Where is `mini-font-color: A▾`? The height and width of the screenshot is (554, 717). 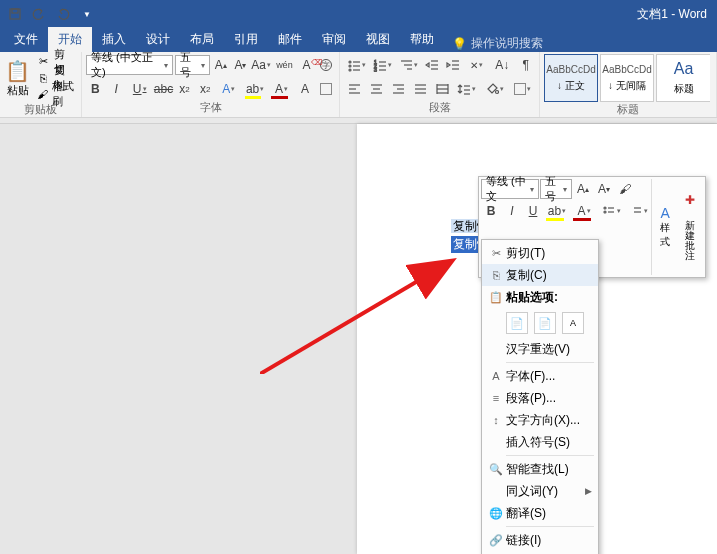 mini-font-color: A▾ is located at coordinates (584, 211).